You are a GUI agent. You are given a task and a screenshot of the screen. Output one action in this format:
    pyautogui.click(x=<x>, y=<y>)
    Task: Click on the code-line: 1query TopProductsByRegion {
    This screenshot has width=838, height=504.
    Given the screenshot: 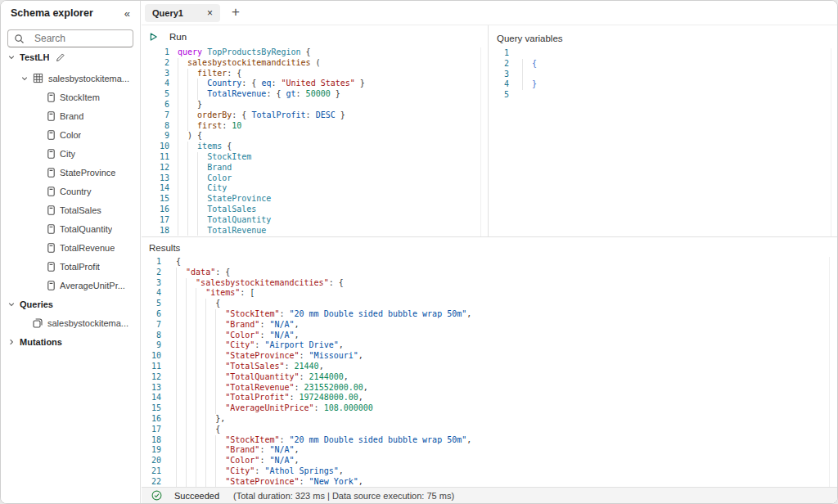 What is the action you would take?
    pyautogui.click(x=314, y=52)
    